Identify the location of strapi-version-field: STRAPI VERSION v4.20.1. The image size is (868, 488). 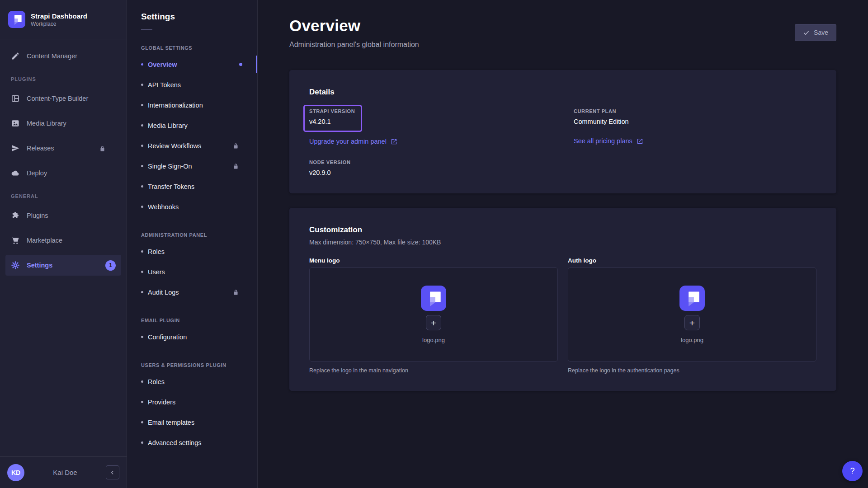
(332, 117).